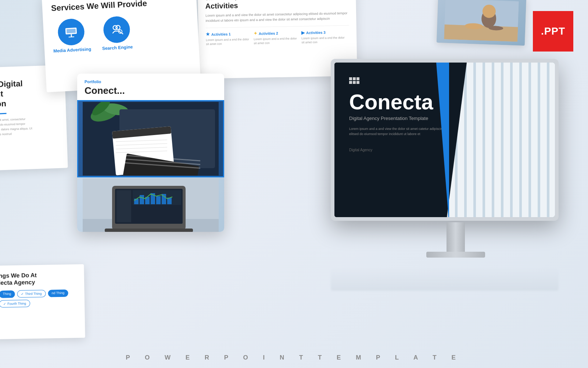  I want to click on activity-3-body: Lorem ipsum and a end the dolor sit amet…, so click(323, 40).